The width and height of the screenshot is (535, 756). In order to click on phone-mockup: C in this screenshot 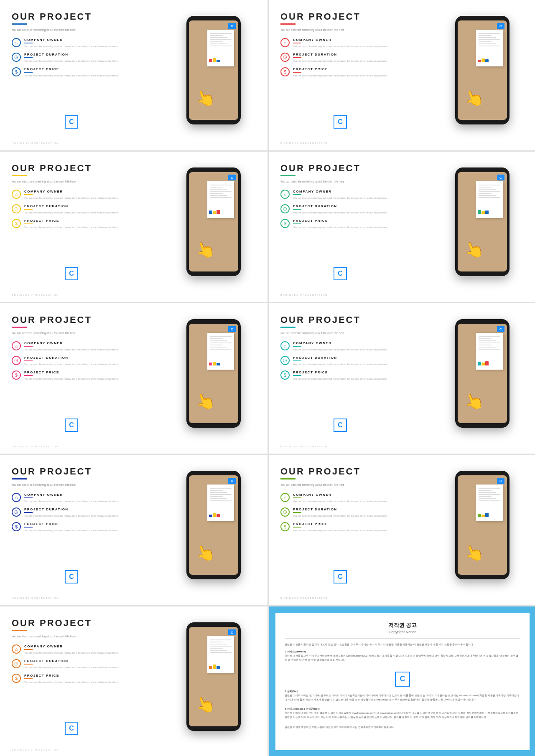, I will do `click(482, 533)`.